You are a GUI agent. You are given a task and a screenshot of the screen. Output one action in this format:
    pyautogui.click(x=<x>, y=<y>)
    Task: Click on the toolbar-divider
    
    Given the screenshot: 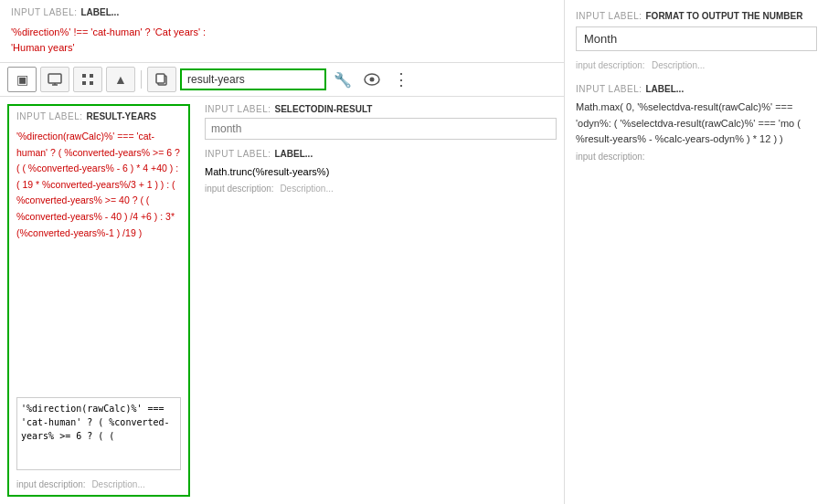 What is the action you would take?
    pyautogui.click(x=141, y=79)
    